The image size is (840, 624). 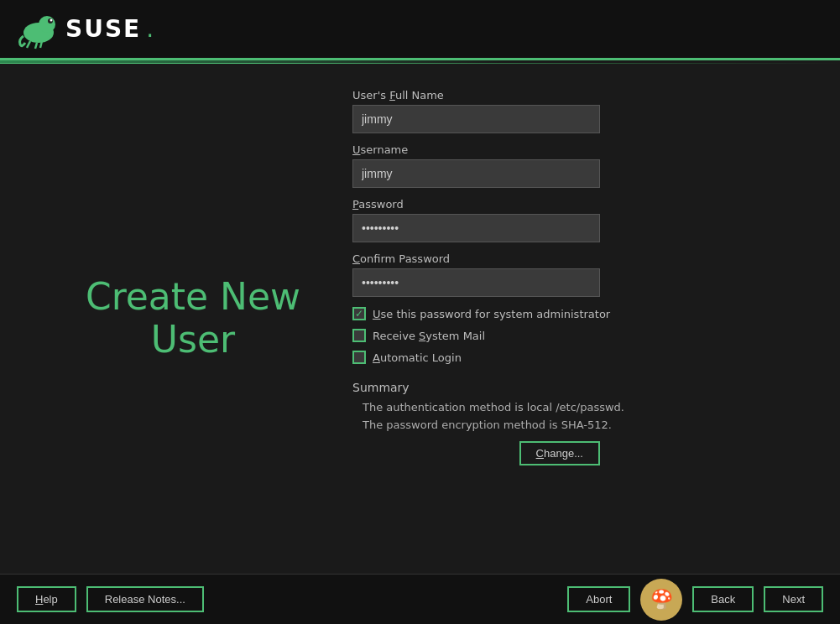 What do you see at coordinates (579, 387) in the screenshot?
I see `summary-title: Summary` at bounding box center [579, 387].